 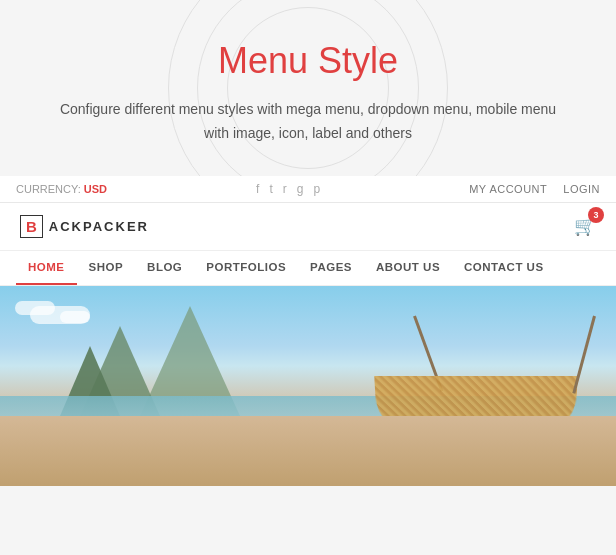 What do you see at coordinates (48, 189) in the screenshot?
I see `currency-label: CURRENCY:` at bounding box center [48, 189].